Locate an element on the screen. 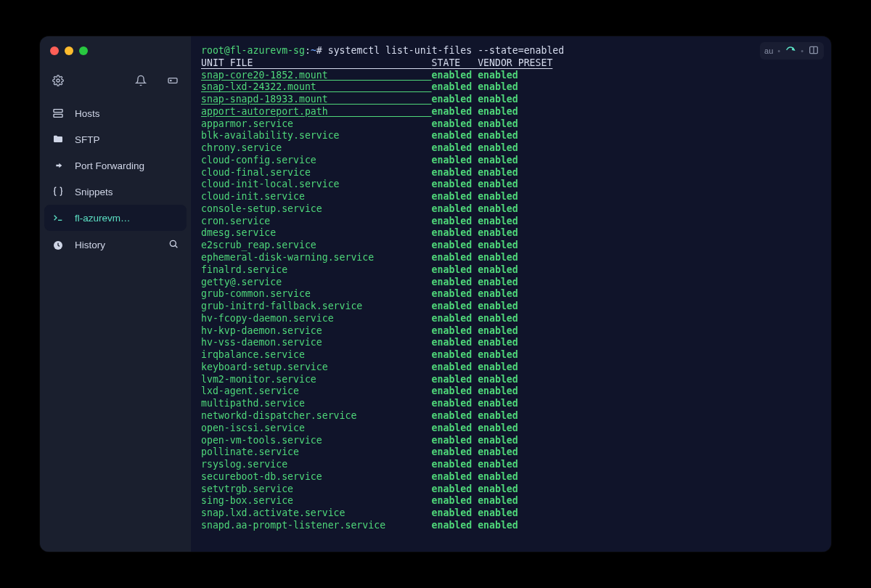 This screenshot has height=588, width=871. topbar-au-label: au is located at coordinates (769, 51).